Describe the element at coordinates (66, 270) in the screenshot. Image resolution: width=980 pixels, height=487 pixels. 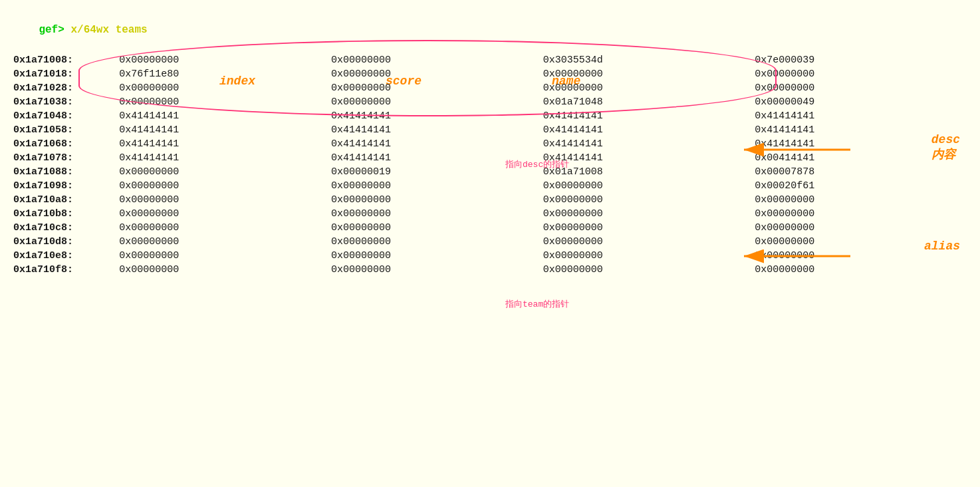
I see `address-cell: 0x1a710f8:` at that location.